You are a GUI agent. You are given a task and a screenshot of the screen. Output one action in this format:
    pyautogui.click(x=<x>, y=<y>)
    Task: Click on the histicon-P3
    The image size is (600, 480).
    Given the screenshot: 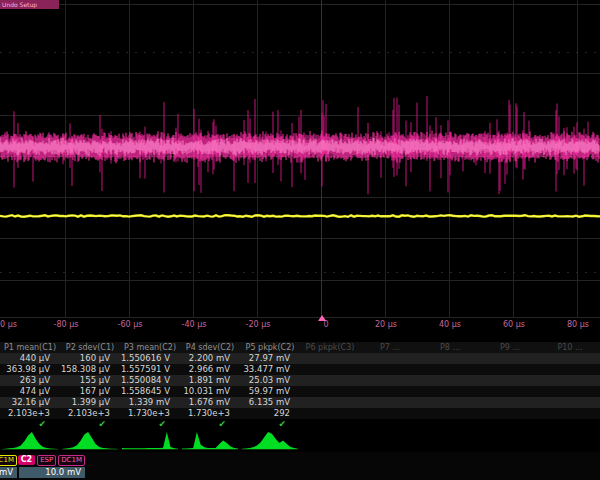 What is the action you would take?
    pyautogui.click(x=150, y=440)
    